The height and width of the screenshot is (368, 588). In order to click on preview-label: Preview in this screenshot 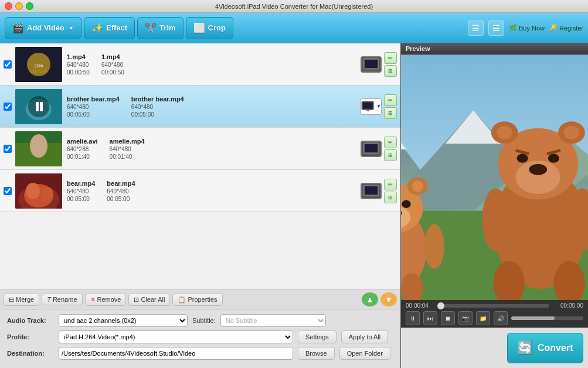, I will do `click(495, 49)`.